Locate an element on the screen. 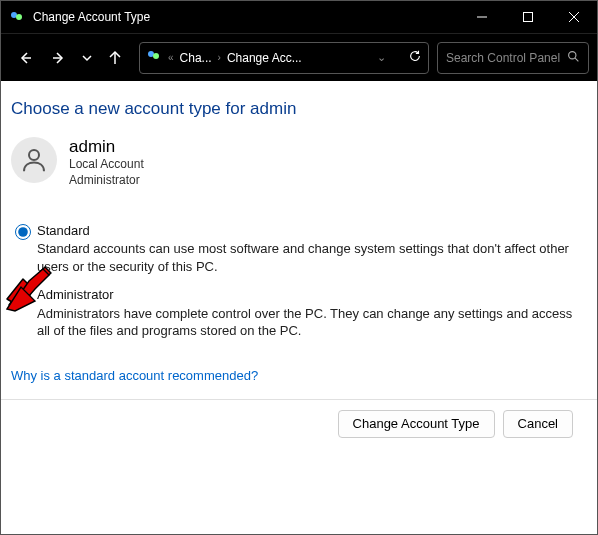 The image size is (598, 535). breadcrumb-segment: Change Acc... is located at coordinates (264, 58).